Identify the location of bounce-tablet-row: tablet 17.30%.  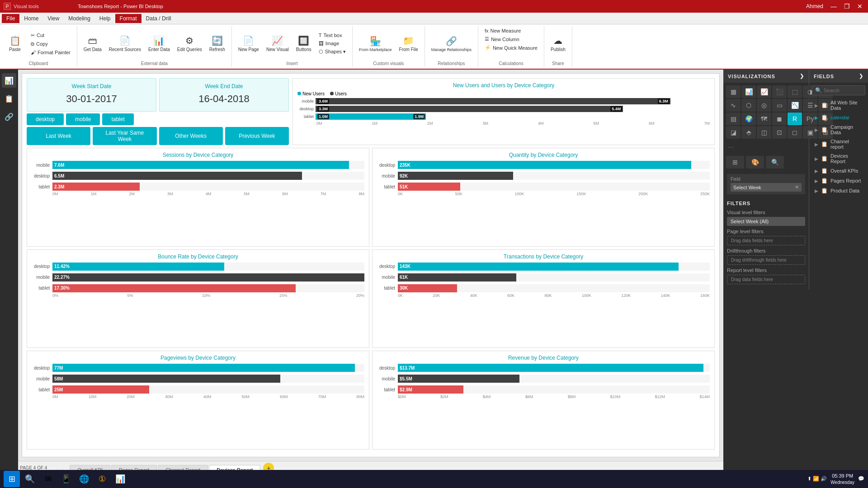
(198, 288).